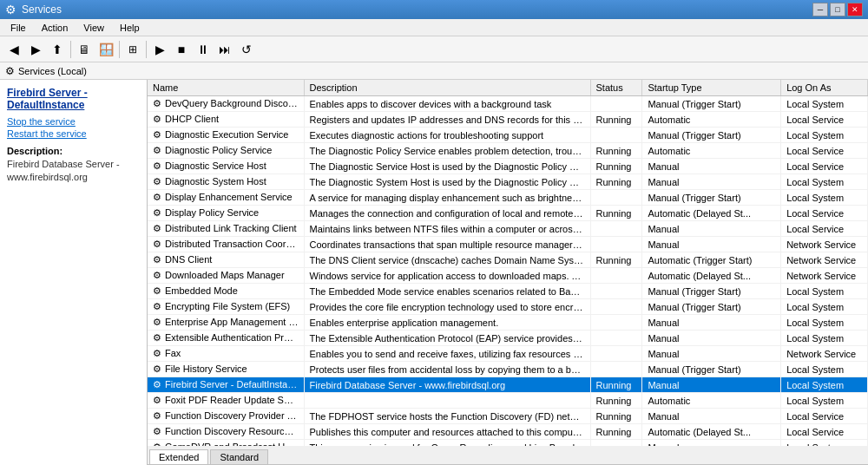 The width and height of the screenshot is (868, 465). Describe the element at coordinates (508, 385) in the screenshot. I see `table-row: ⚙Firebird Server - DefaultInstanceFirebi…` at that location.